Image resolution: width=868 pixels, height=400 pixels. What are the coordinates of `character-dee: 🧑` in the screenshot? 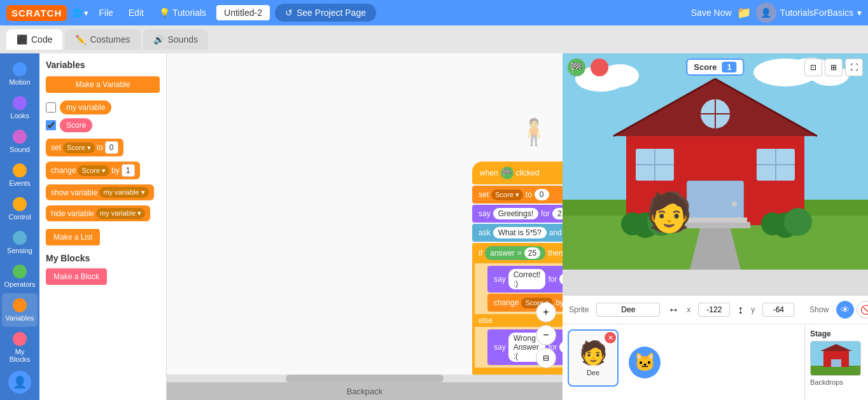 It's located at (669, 212).